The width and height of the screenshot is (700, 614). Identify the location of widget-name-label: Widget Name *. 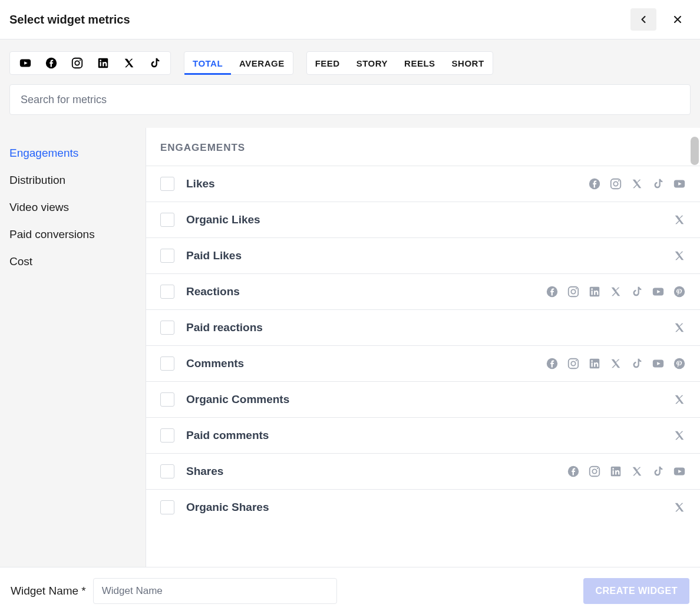
(48, 591).